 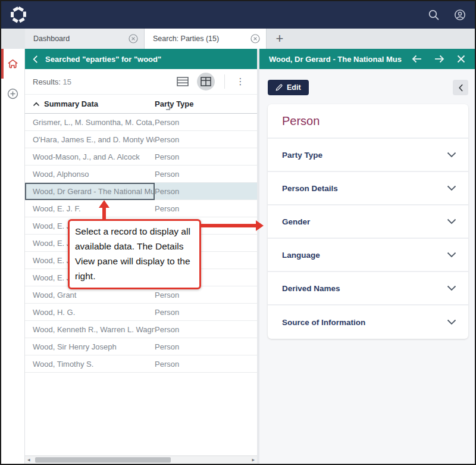 What do you see at coordinates (434, 15) in the screenshot?
I see `search-icon` at bounding box center [434, 15].